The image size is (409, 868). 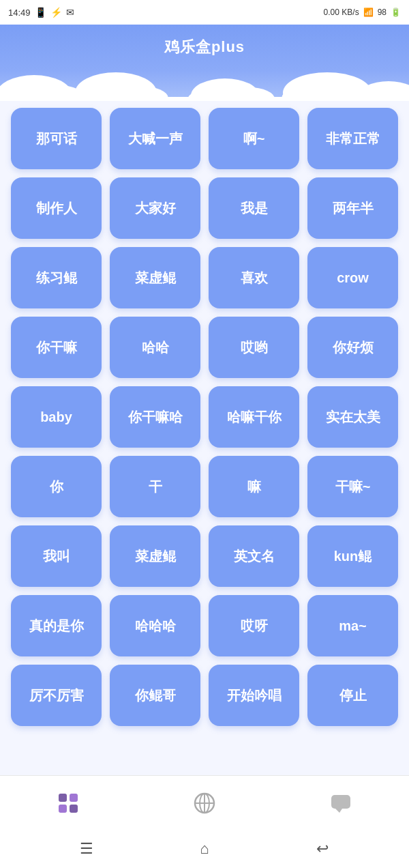 I want to click on sys-nav-bar: ☰ ⌂ ↩, so click(x=204, y=849).